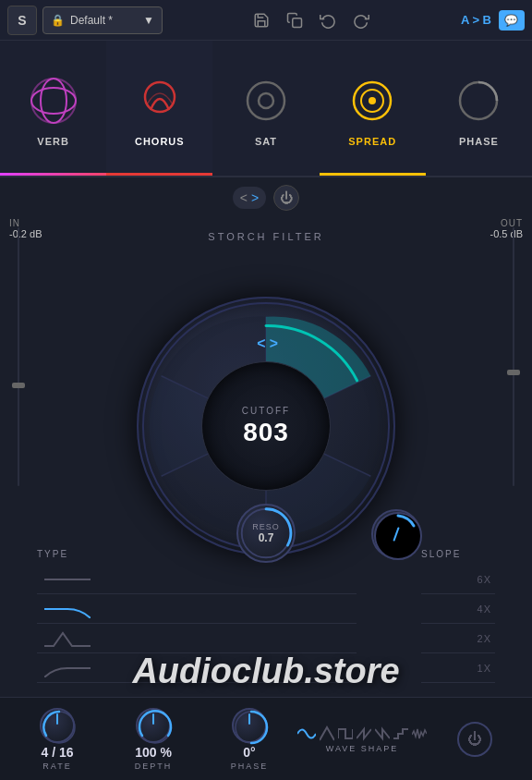 This screenshot has height=780, width=532. Describe the element at coordinates (18, 384) in the screenshot. I see `left-fader` at that location.